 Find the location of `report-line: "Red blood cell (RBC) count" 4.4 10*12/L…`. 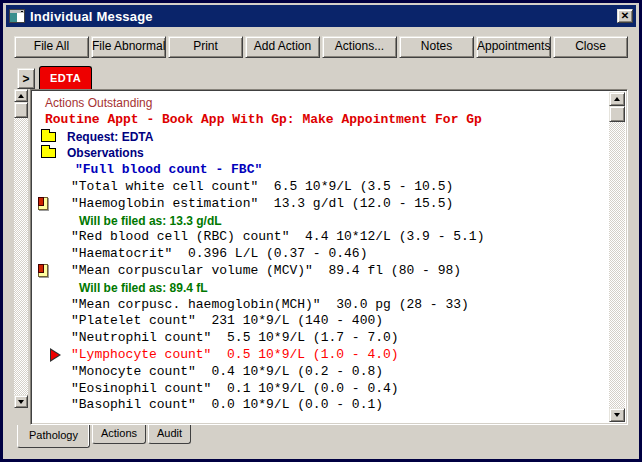

report-line: "Red blood cell (RBC) count" 4.4 10*12/L… is located at coordinates (321, 238).